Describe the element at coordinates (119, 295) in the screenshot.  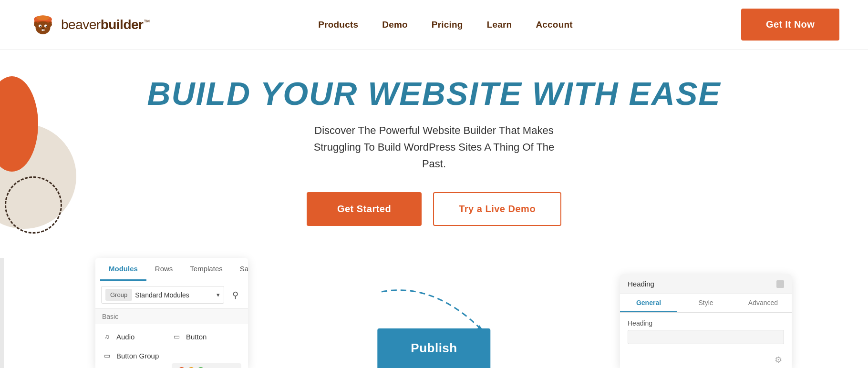
I see `group-tag: Group` at that location.